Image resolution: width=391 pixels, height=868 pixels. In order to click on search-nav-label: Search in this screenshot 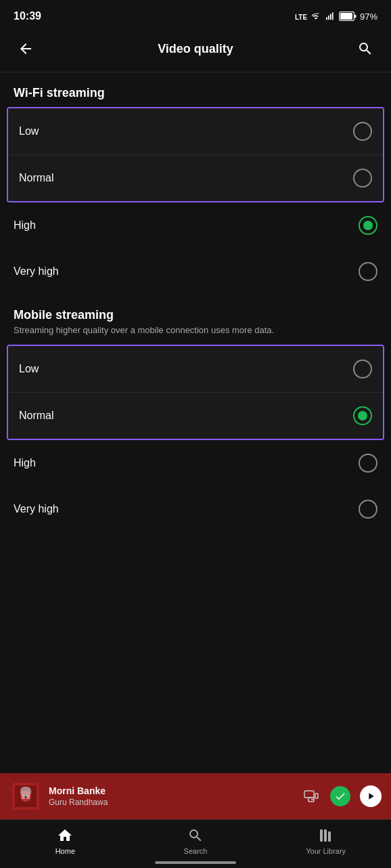, I will do `click(196, 851)`.